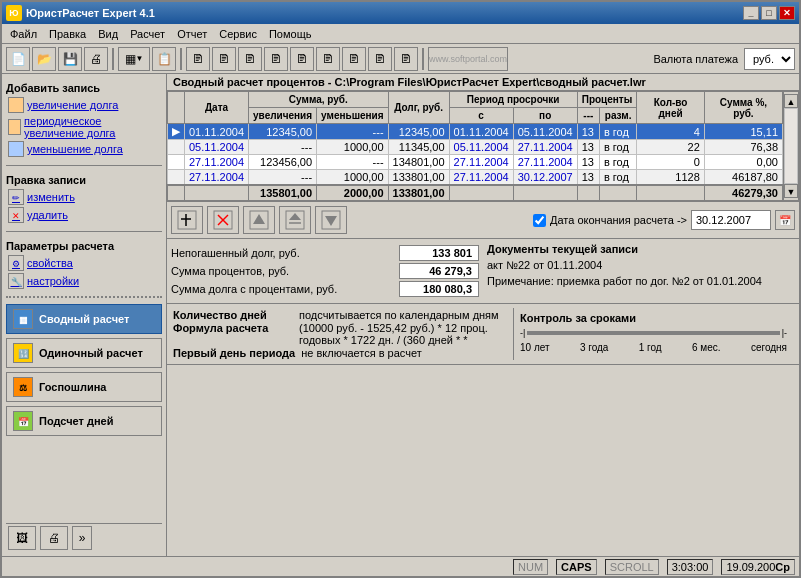 The height and width of the screenshot is (578, 801). What do you see at coordinates (481, 116) in the screenshot?
I see `th-period-from: с` at bounding box center [481, 116].